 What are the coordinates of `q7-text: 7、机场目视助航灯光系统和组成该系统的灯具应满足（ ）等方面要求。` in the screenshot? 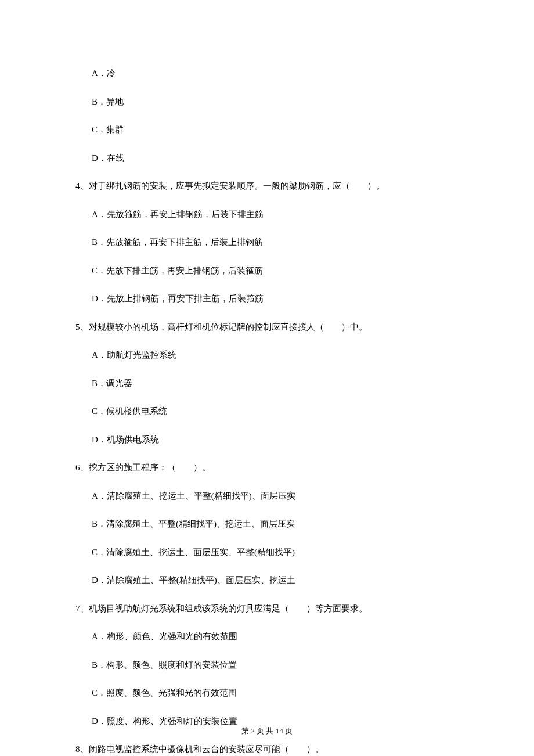 It's located at (270, 609).